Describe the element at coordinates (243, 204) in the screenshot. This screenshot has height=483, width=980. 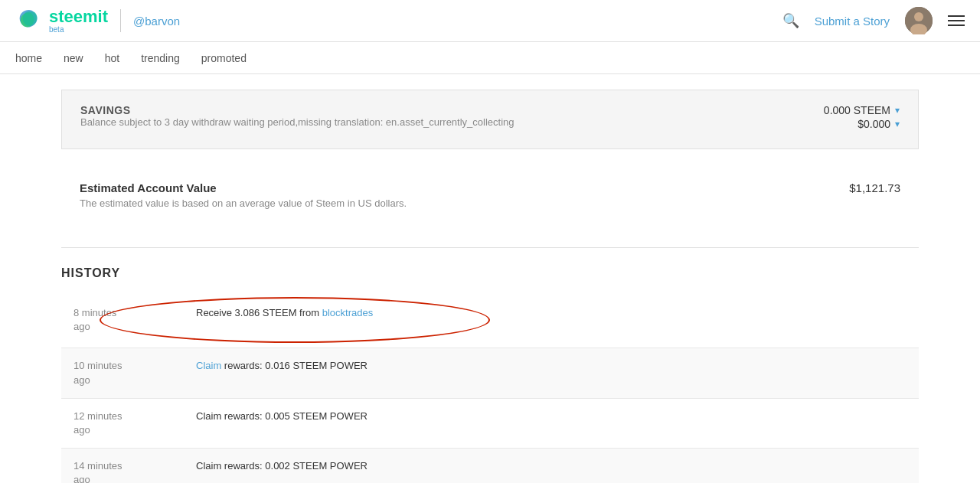
I see `estimated-description: The estimated value is based on an avera…` at that location.